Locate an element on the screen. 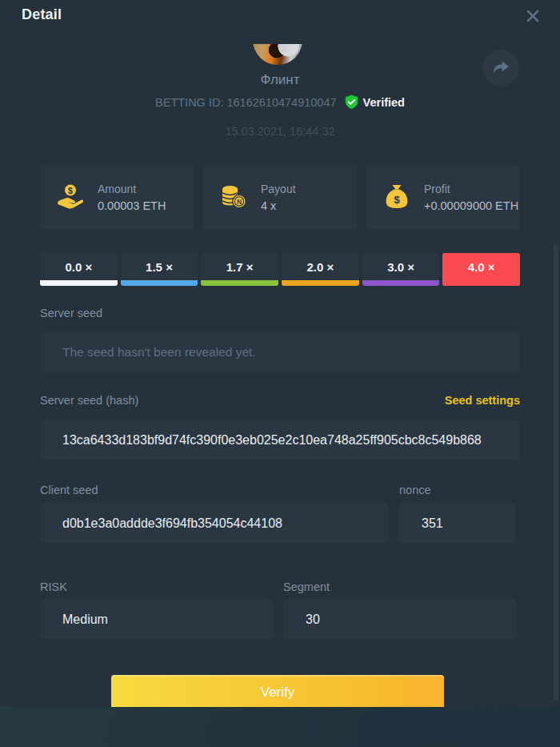 The width and height of the screenshot is (560, 747). client-seed-field: d0b1e3a0addde3f694fb354054c44108 is located at coordinates (214, 524).